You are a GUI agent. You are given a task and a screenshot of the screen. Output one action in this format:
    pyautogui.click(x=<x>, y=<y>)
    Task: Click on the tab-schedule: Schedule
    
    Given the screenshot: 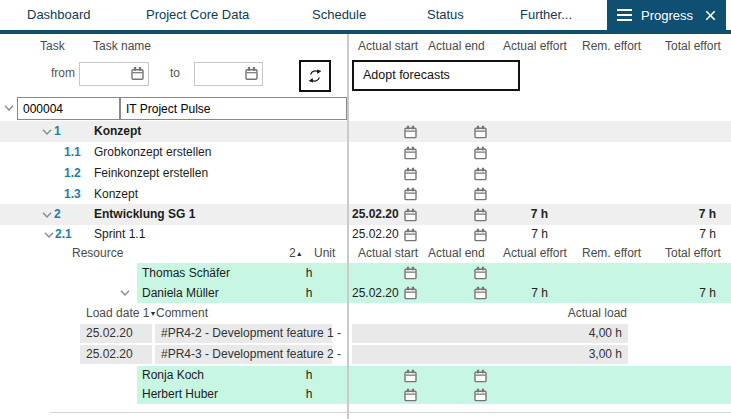 What is the action you would take?
    pyautogui.click(x=339, y=15)
    